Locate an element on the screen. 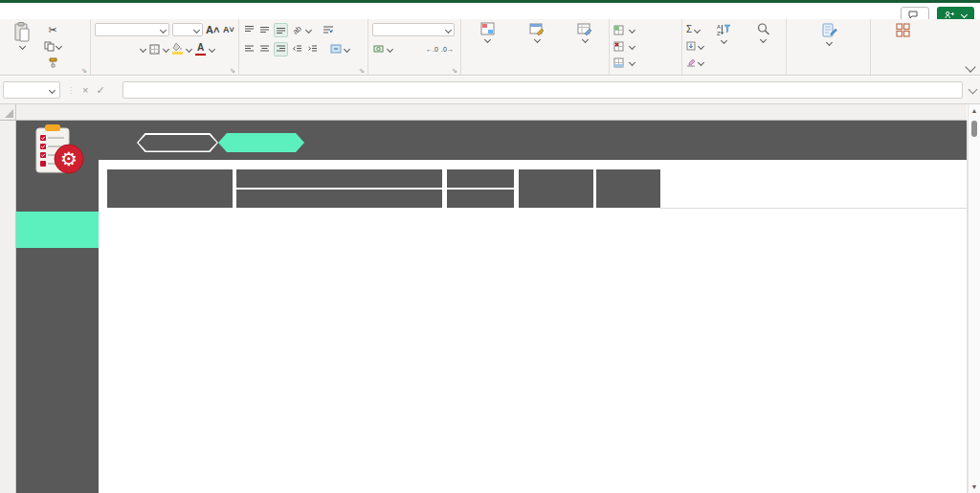 The height and width of the screenshot is (493, 980). decrease-indent-button is located at coordinates (297, 50).